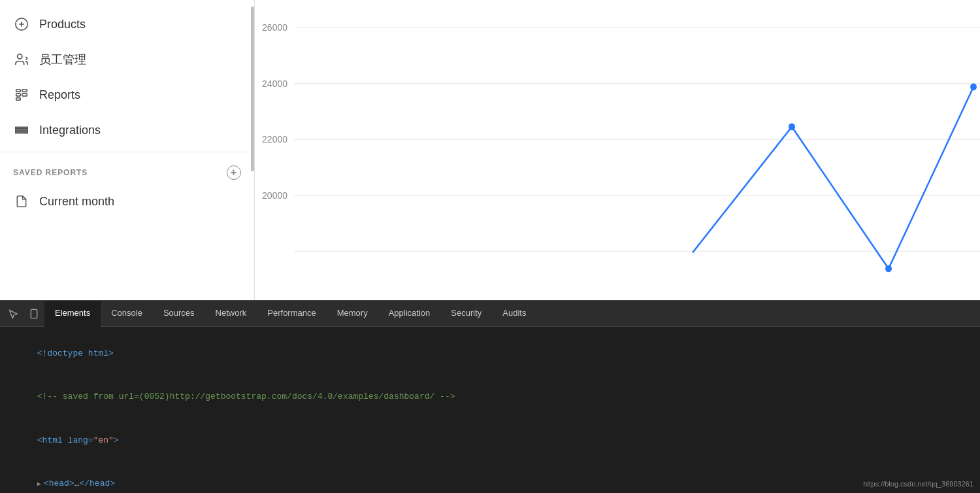 This screenshot has height=493, width=980. What do you see at coordinates (466, 314) in the screenshot?
I see `tab-security: Security` at bounding box center [466, 314].